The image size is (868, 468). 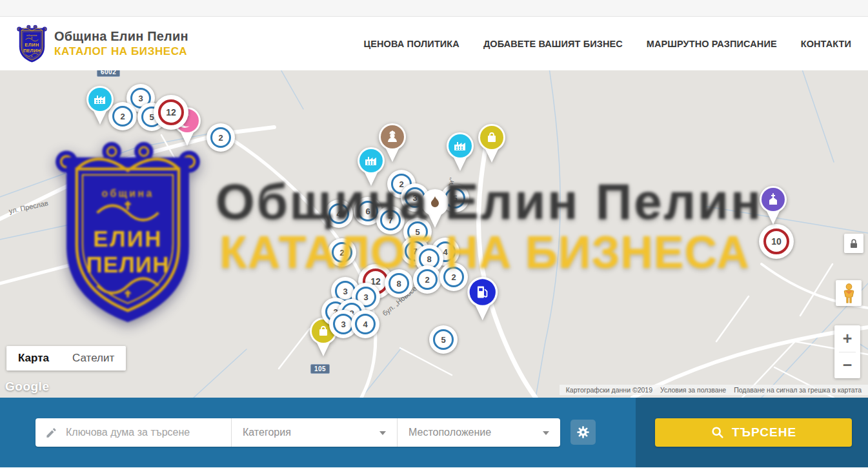 I want to click on advanced-search-button, so click(x=583, y=432).